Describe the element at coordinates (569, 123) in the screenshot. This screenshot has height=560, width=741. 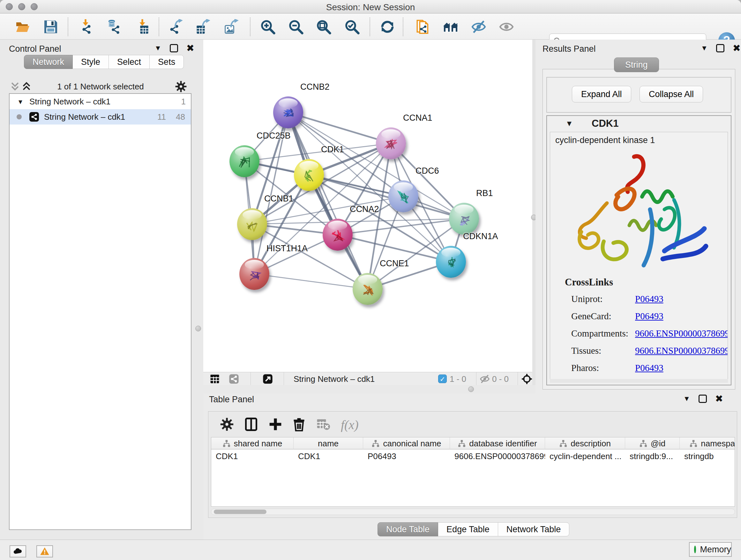
I see `section-collapse-icon: ▼` at that location.